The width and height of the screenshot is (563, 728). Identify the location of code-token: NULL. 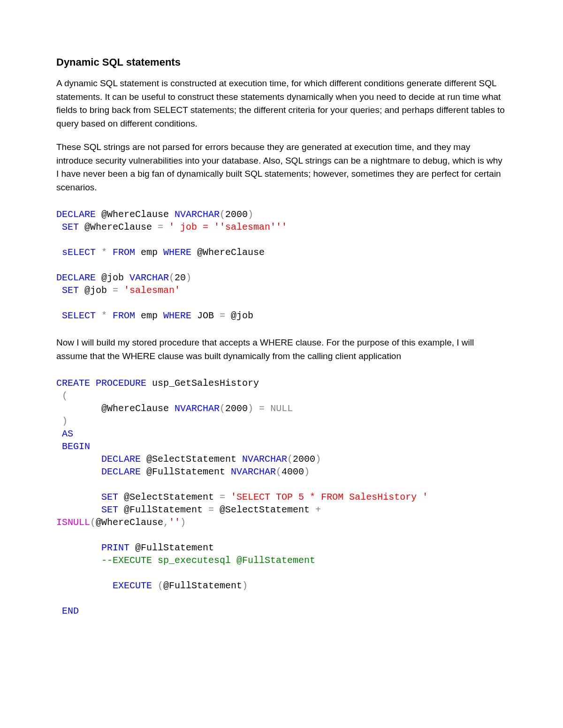
(279, 409).